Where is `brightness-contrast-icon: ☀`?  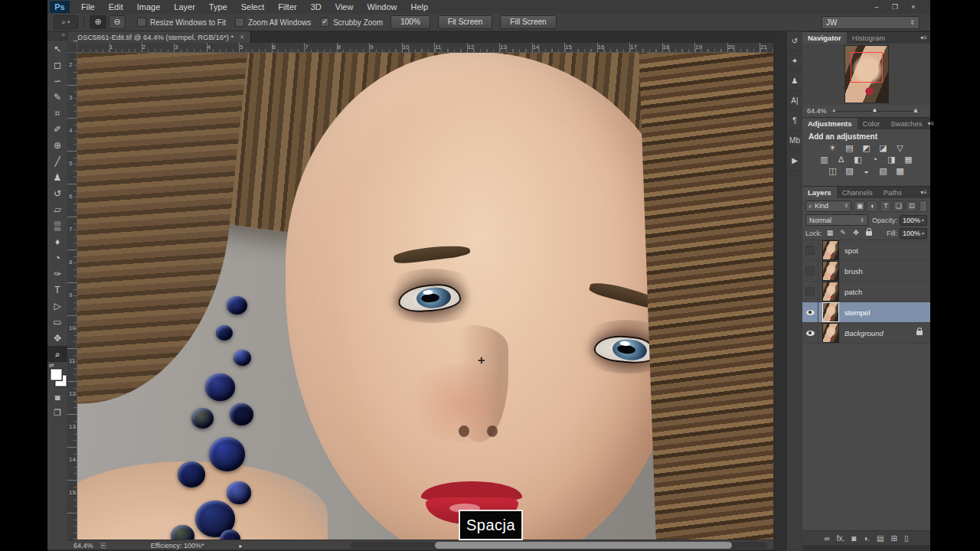 brightness-contrast-icon: ☀ is located at coordinates (833, 148).